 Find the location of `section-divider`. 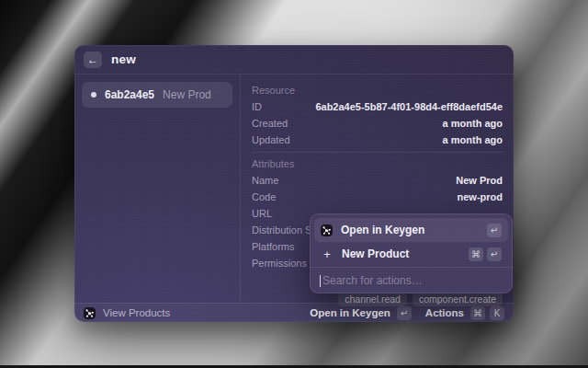

section-divider is located at coordinates (377, 153).